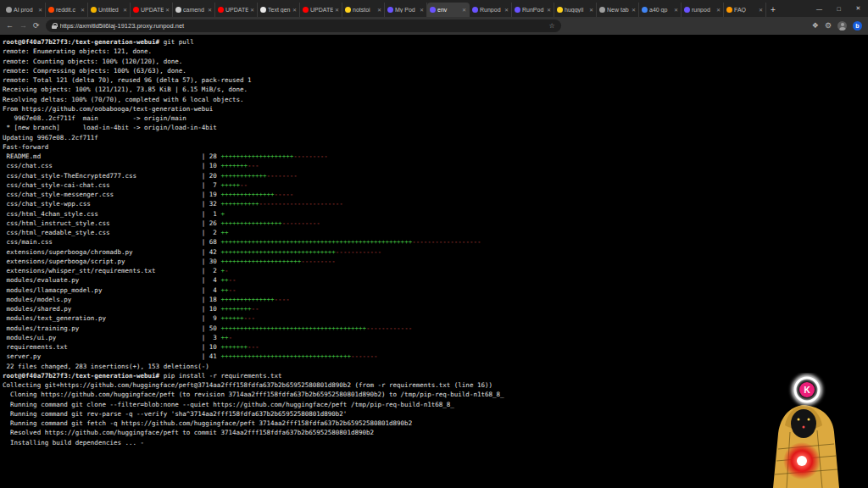 The image size is (868, 488). I want to click on browser-tab-untitled: Untitled✕, so click(109, 10).